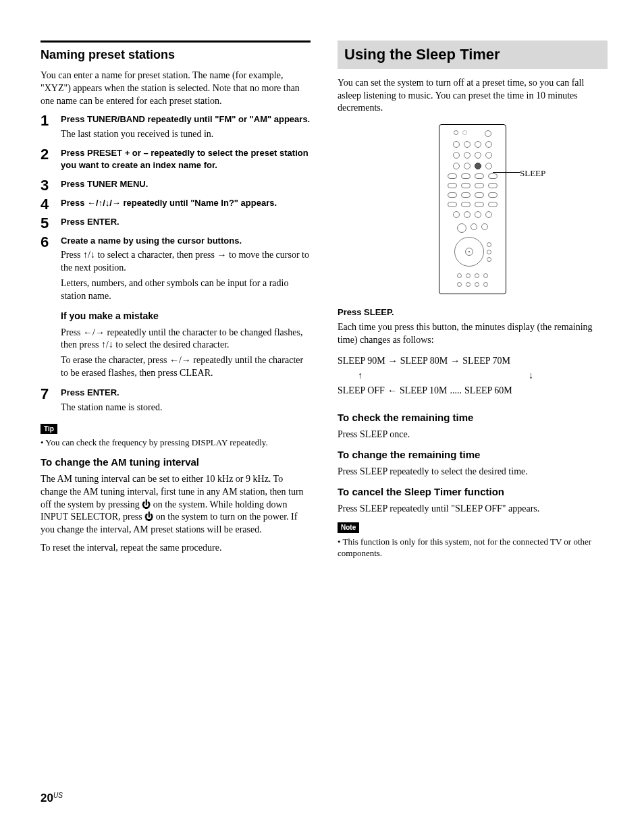 The height and width of the screenshot is (824, 644). What do you see at coordinates (360, 376) in the screenshot?
I see `arrow-up-icon: ↑` at bounding box center [360, 376].